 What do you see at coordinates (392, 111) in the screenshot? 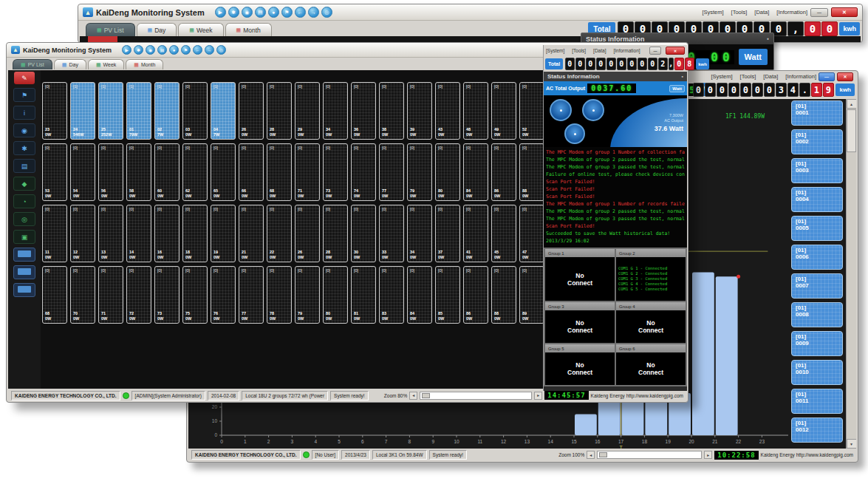
I see `pv-tile-38: [0]380W` at bounding box center [392, 111].